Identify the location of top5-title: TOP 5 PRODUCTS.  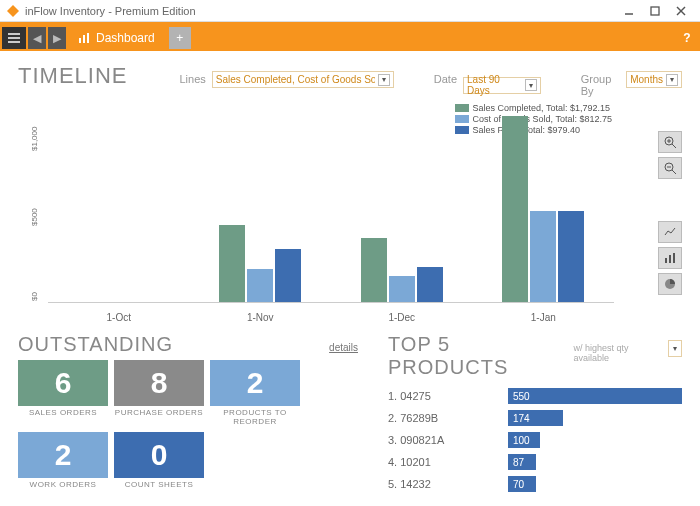
(478, 356).